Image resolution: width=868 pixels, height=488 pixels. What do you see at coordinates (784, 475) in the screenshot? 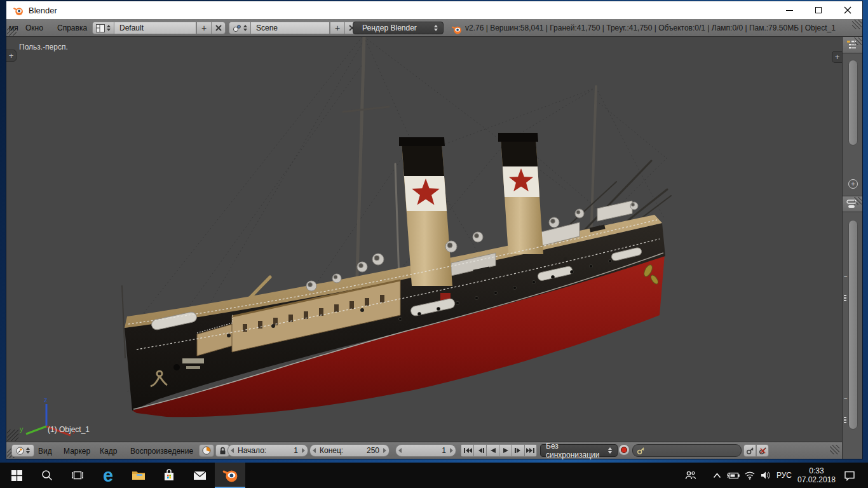
I see `language-indicator: РУС` at bounding box center [784, 475].